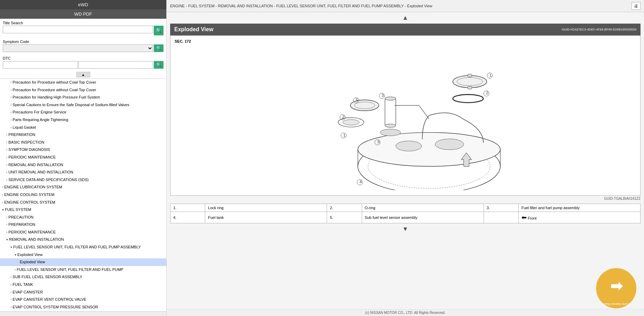  What do you see at coordinates (83, 270) in the screenshot?
I see `tree-item: ›FUEL LEVEL SENSOR UNIT, FUEL FILTER AND…` at bounding box center [83, 270].